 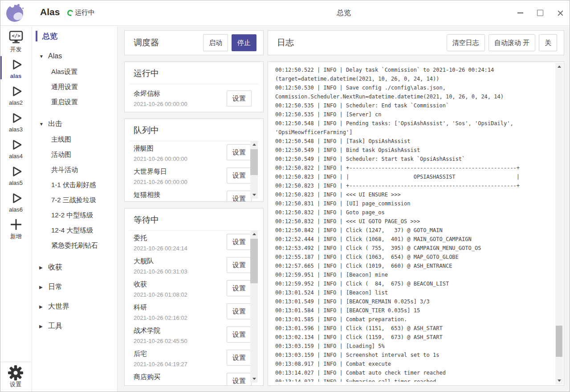 What do you see at coordinates (168, 43) in the screenshot?
I see `scheduler-title: 调度器` at bounding box center [168, 43].